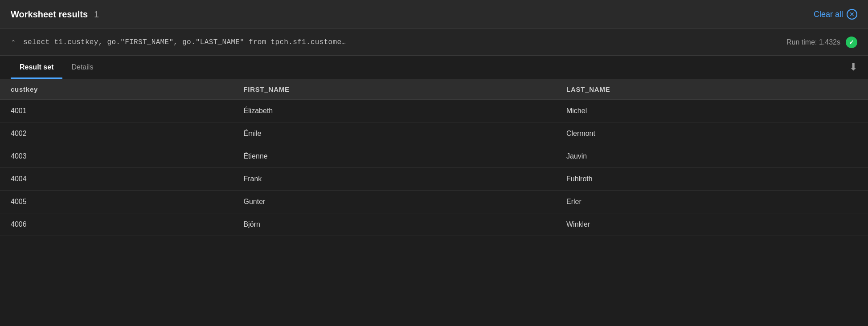  What do you see at coordinates (55, 14) in the screenshot?
I see `header-left: Worksheet results 1` at bounding box center [55, 14].